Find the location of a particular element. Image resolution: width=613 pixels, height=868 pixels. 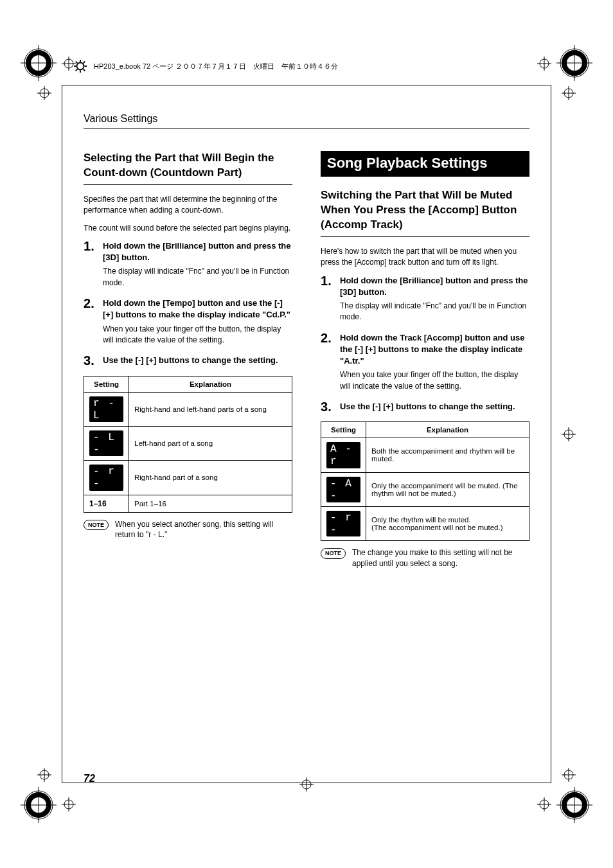

explanation-cell: Right-hand and left-hand parts of a song is located at coordinates (211, 409).